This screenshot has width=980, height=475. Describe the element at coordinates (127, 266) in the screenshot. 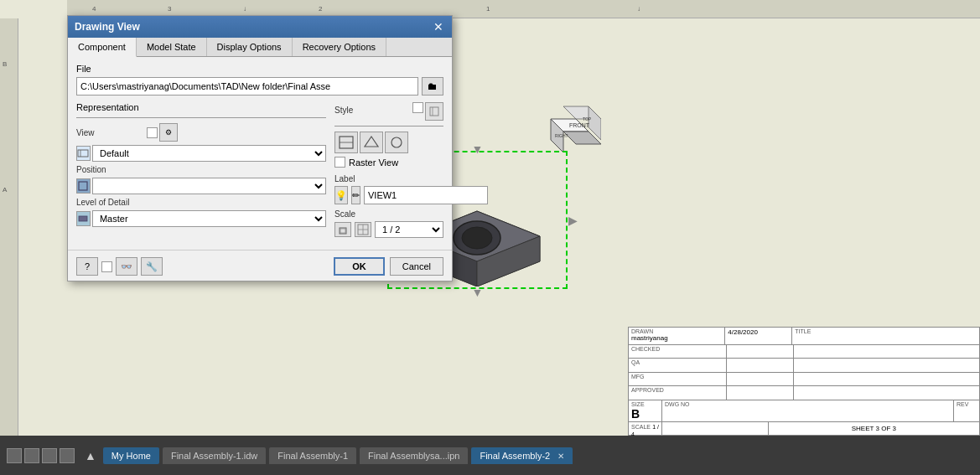

I see `glasses-icon: 👓` at that location.